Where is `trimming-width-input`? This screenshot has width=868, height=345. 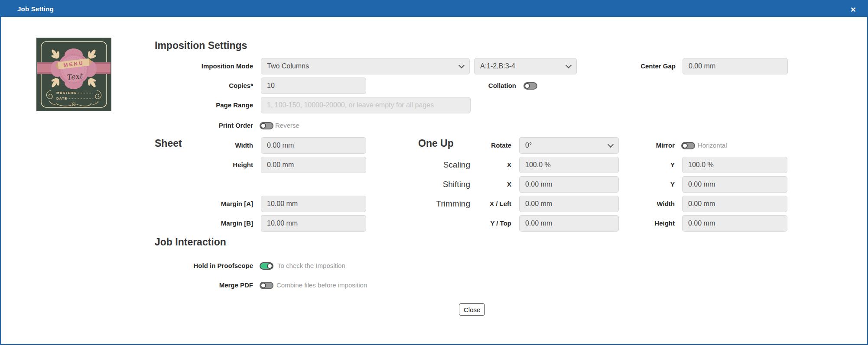 trimming-width-input is located at coordinates (735, 204).